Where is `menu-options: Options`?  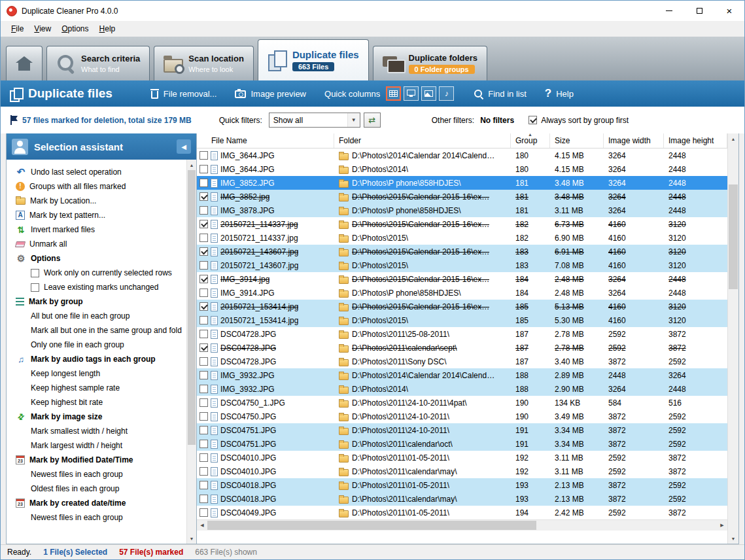 menu-options: Options is located at coordinates (75, 29).